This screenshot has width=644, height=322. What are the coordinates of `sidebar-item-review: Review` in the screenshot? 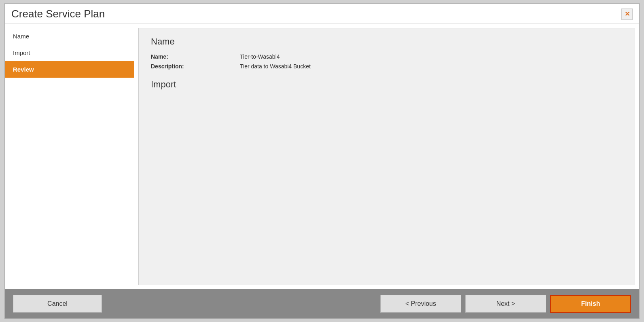 It's located at (70, 70).